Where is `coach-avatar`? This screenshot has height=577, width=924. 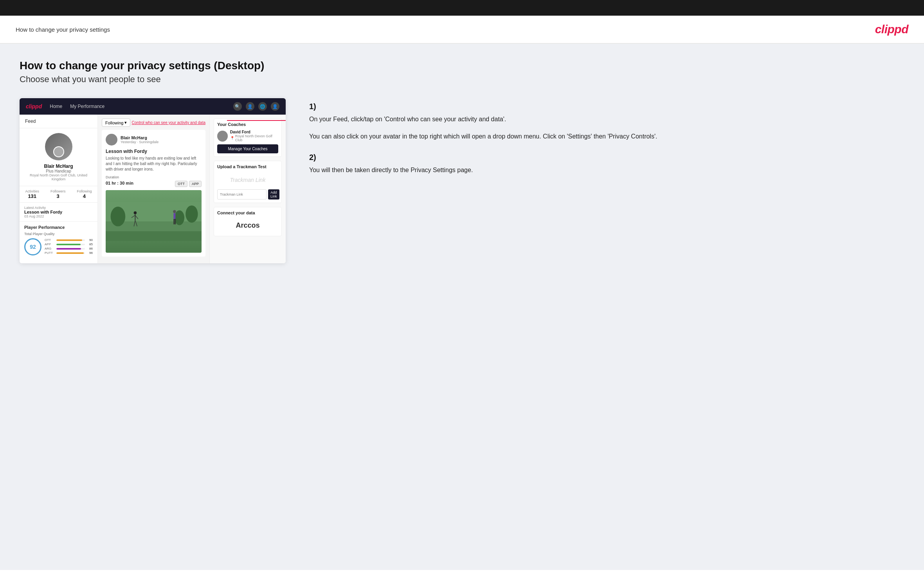
coach-avatar is located at coordinates (222, 136).